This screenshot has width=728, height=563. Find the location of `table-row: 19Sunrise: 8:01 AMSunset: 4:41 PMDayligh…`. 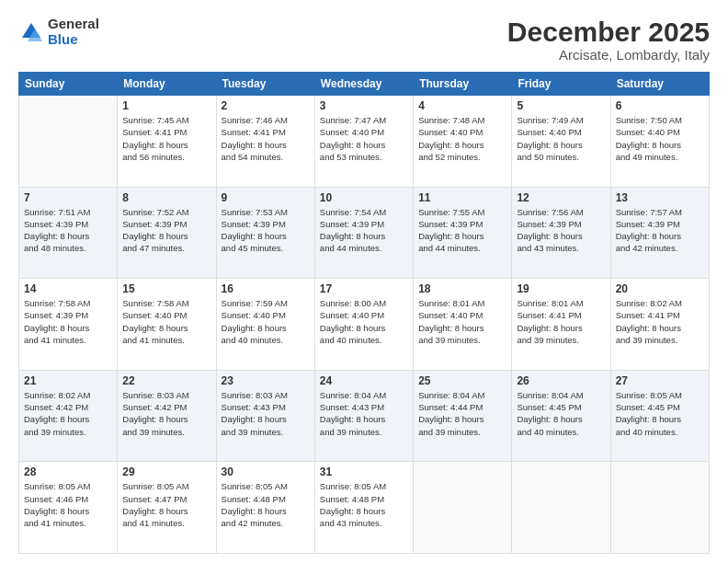

table-row: 19Sunrise: 8:01 AMSunset: 4:41 PMDayligh… is located at coordinates (561, 325).